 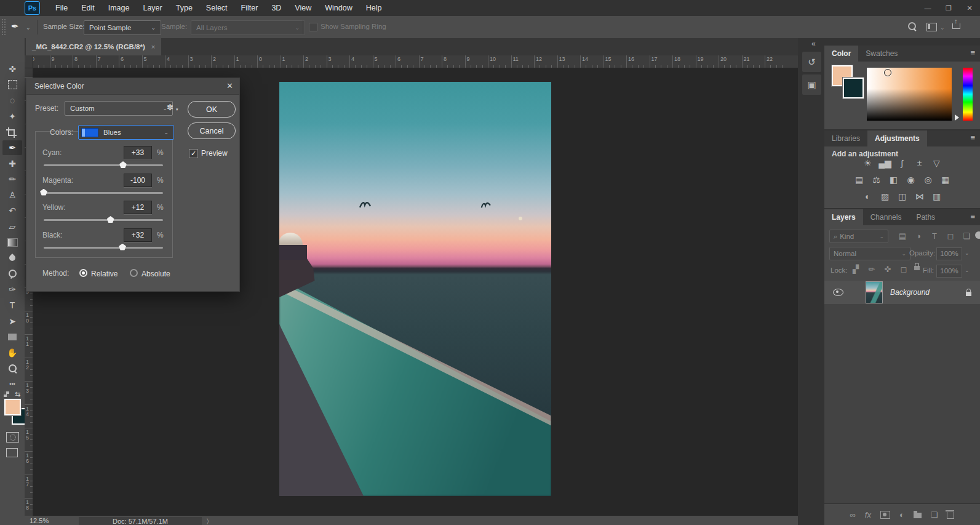 What do you see at coordinates (138, 207) in the screenshot?
I see `yellow-value-field: +12` at bounding box center [138, 207].